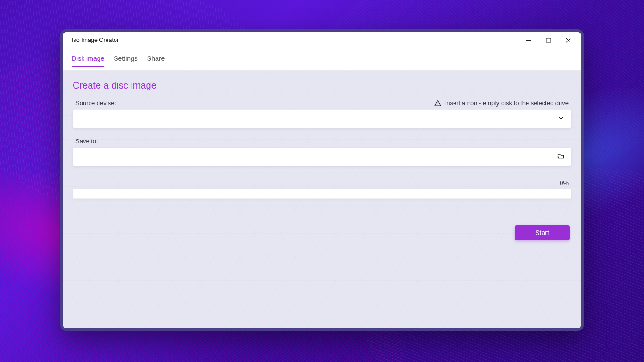  What do you see at coordinates (548, 40) in the screenshot?
I see `window-controls` at bounding box center [548, 40].